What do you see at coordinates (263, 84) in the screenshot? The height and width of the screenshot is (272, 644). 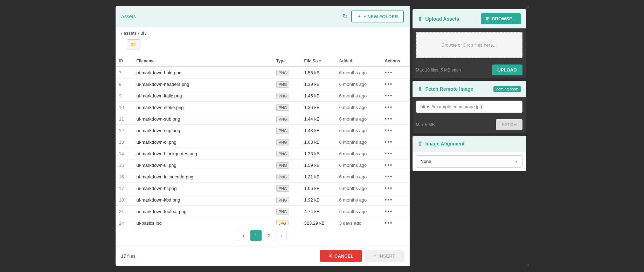 I see `table-row: 8 ui-markdown-headers.png PNG 1.39 kB 6 …` at bounding box center [263, 84].